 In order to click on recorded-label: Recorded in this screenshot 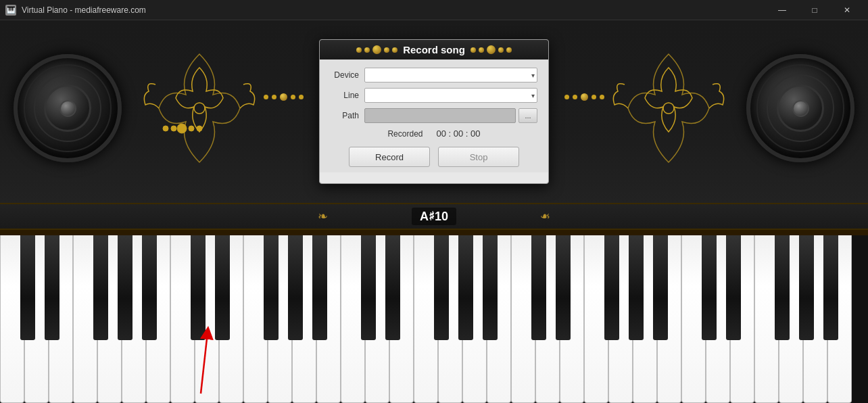, I will do `click(405, 134)`.